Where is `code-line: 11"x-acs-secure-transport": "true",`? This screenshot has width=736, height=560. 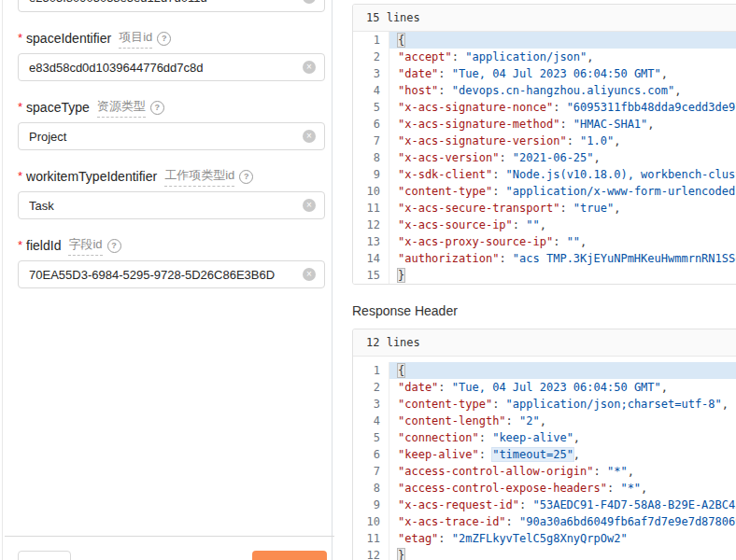 code-line: 11"x-acs-secure-transport": "true", is located at coordinates (545, 208).